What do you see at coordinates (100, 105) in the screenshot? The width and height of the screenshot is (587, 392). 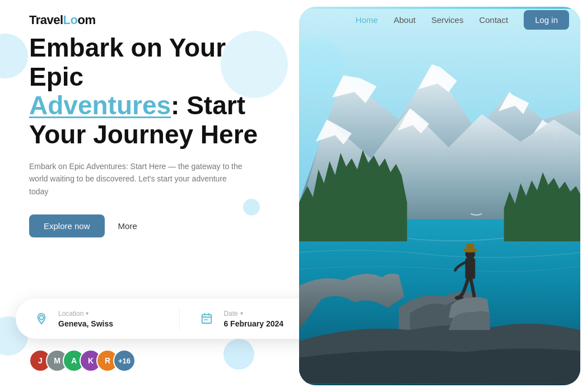 I see `hero-title-highlight: Adventures` at bounding box center [100, 105].